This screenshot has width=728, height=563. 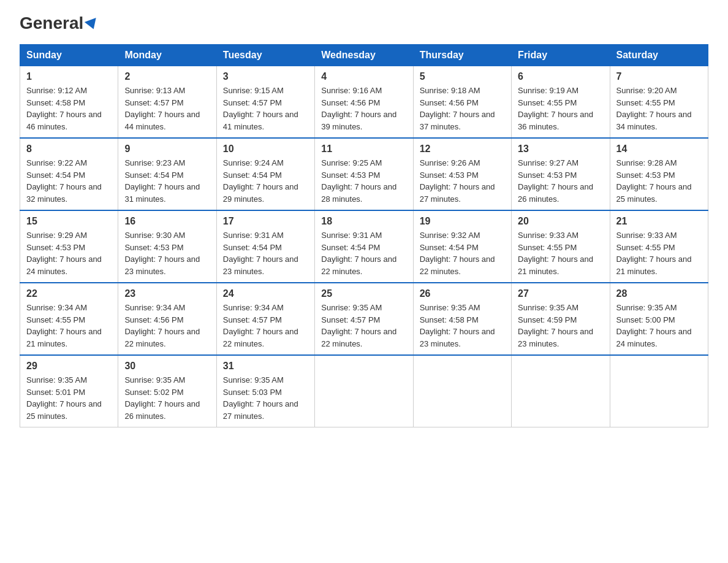 What do you see at coordinates (462, 294) in the screenshot?
I see `day-number: 26` at bounding box center [462, 294].